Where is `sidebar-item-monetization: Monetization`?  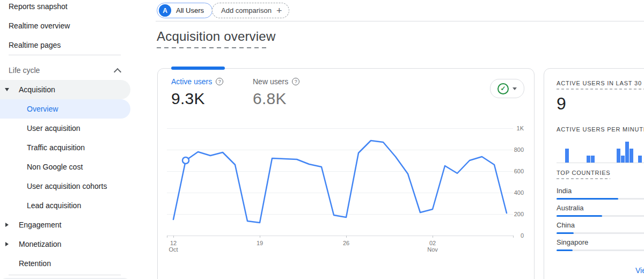
sidebar-item-monetization: Monetization is located at coordinates (75, 244).